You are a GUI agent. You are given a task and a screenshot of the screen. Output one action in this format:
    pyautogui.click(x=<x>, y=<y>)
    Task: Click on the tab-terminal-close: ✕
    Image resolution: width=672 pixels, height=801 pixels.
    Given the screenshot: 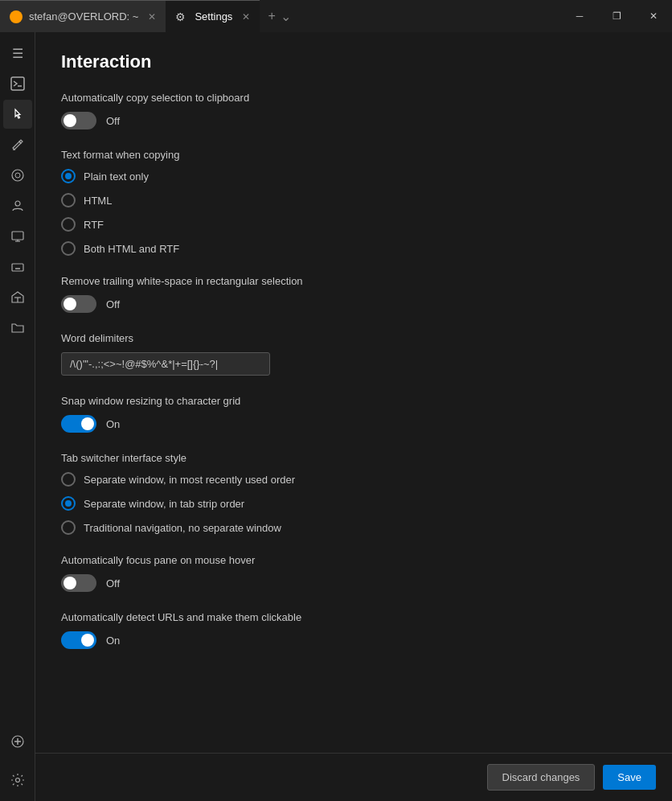 What is the action you would take?
    pyautogui.click(x=152, y=17)
    